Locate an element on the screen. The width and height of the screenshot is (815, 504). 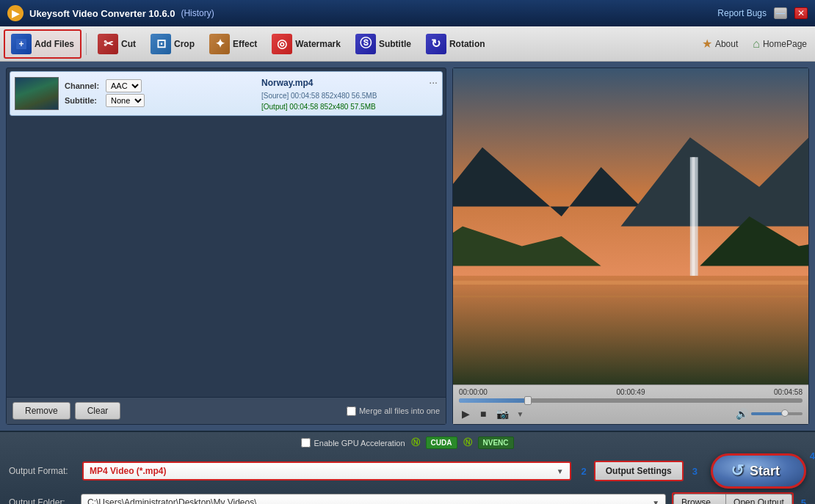
homepage-button: ⌂ HomePage is located at coordinates (780, 44).